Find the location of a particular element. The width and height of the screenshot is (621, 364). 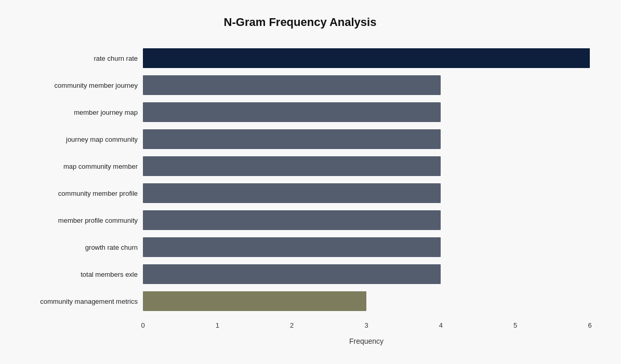

bar-row: member profile community is located at coordinates (300, 220).